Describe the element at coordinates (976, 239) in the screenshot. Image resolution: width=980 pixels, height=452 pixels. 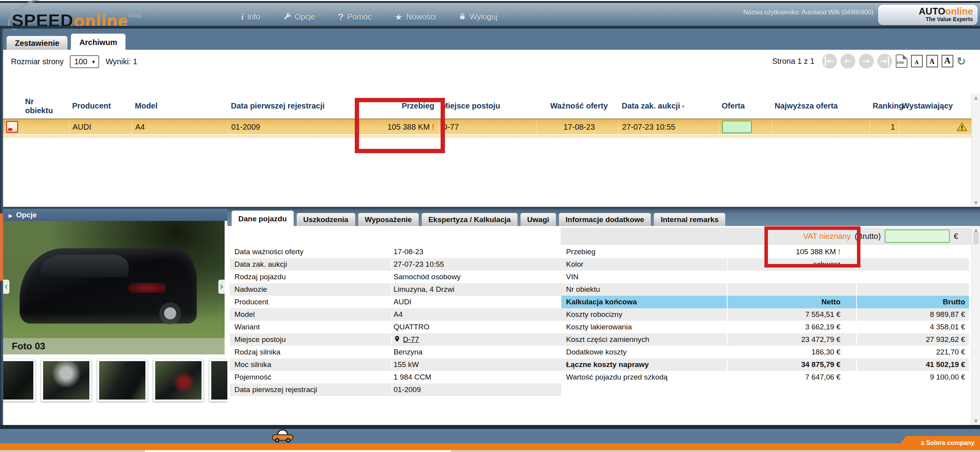
I see `scrollbar-thumb` at that location.